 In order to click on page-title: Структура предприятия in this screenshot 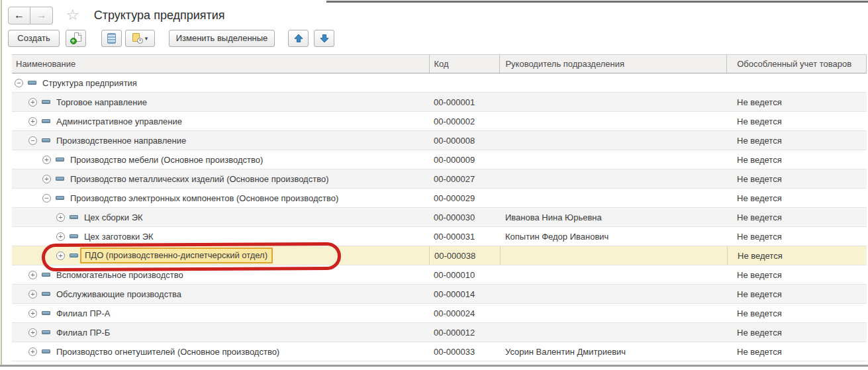, I will do `click(160, 16)`.